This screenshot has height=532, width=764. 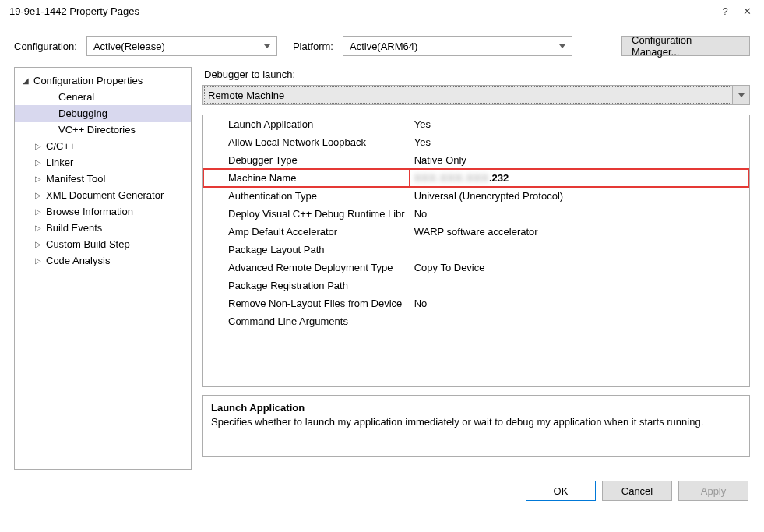 I want to click on tree-item-label: Debugging, so click(x=81, y=114).